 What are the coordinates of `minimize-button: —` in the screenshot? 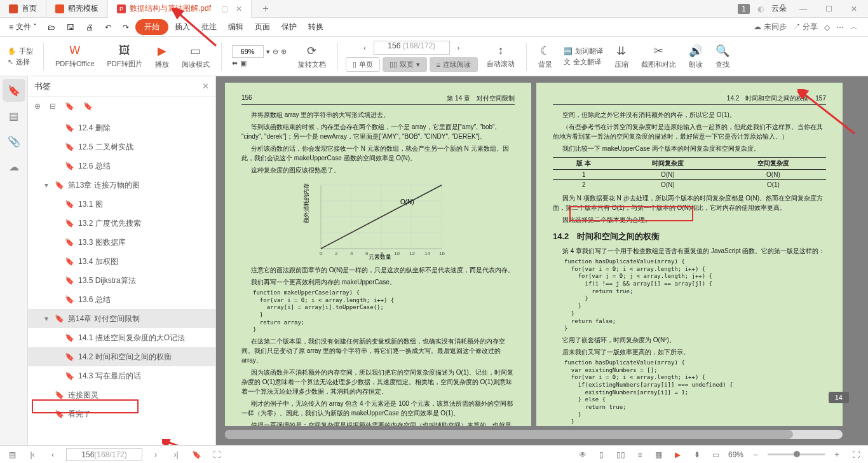 It's located at (803, 9).